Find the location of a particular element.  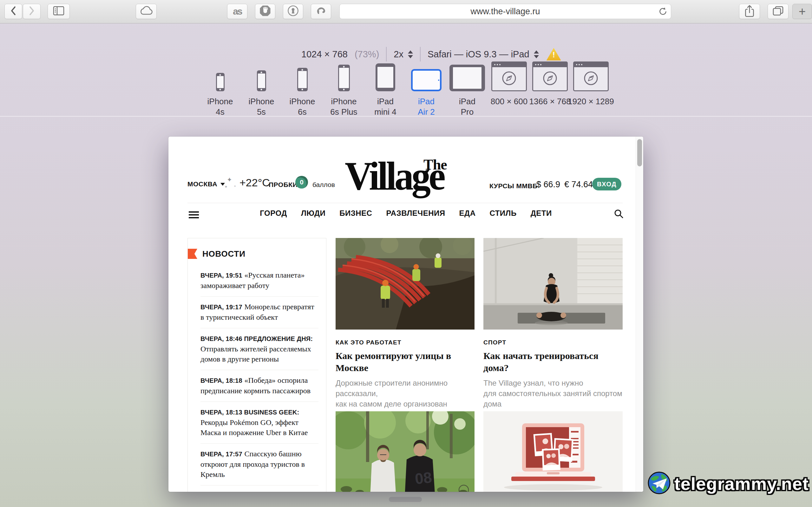

article-category: СПОРТ is located at coordinates (553, 343).